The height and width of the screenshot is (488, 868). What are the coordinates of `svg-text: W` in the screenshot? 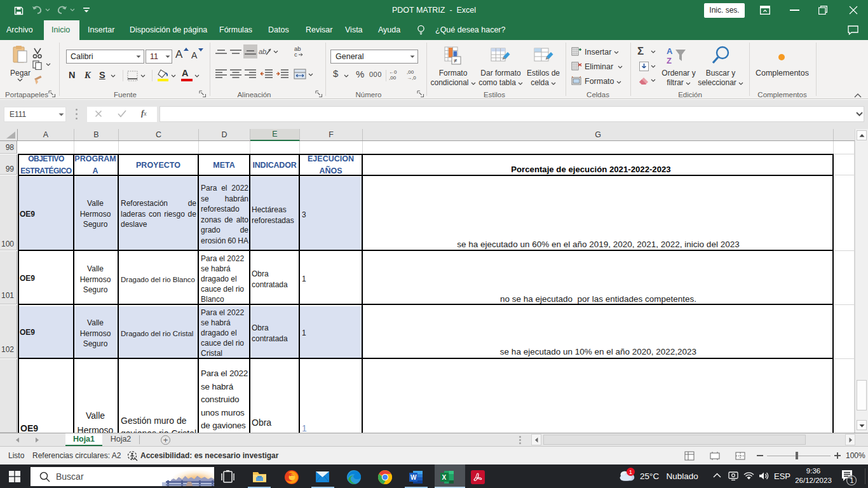 It's located at (414, 478).